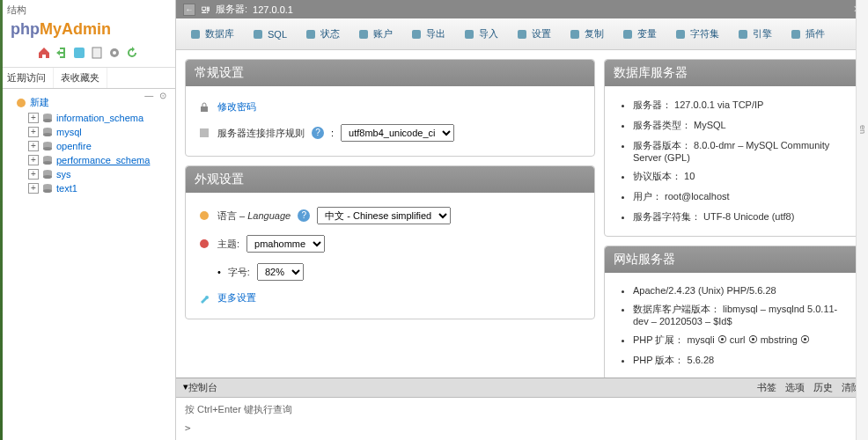  I want to click on fontsize-select: 82%, so click(280, 272).